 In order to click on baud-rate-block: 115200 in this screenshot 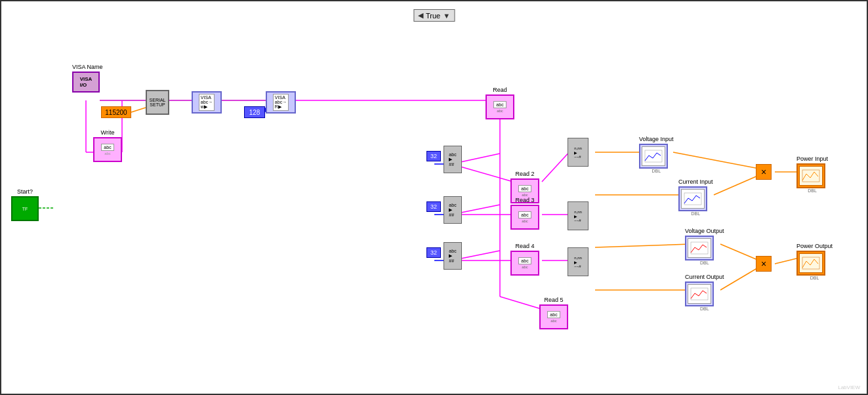, I will do `click(116, 112)`.